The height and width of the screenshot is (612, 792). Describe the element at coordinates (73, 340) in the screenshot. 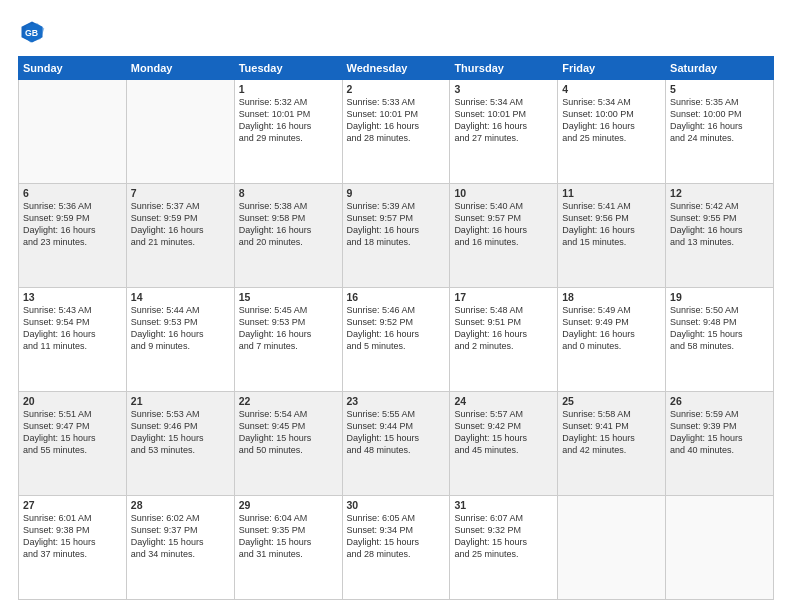

I see `calendar-cell: 13Sunrise: 5:43 AM Sunset: 9:54 PM Dayli…` at that location.